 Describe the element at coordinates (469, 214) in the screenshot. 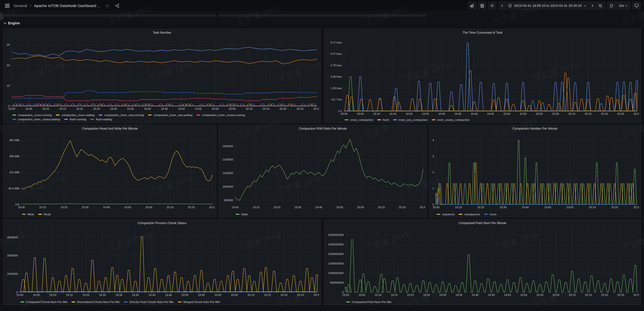

I see `legend-item: unsequence` at that location.